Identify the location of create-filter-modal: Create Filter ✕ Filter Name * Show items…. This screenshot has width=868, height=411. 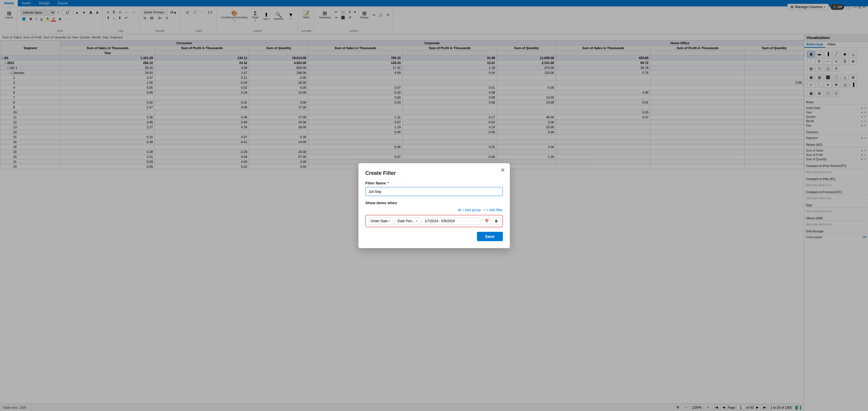
(434, 206).